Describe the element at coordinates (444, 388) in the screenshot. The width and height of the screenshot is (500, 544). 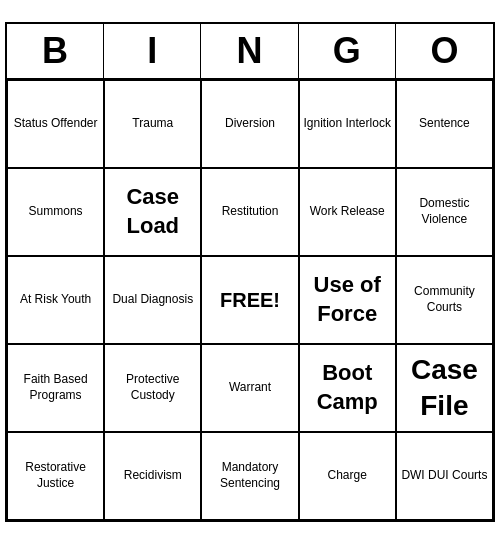
I see `bingo-cell: Case File` at that location.